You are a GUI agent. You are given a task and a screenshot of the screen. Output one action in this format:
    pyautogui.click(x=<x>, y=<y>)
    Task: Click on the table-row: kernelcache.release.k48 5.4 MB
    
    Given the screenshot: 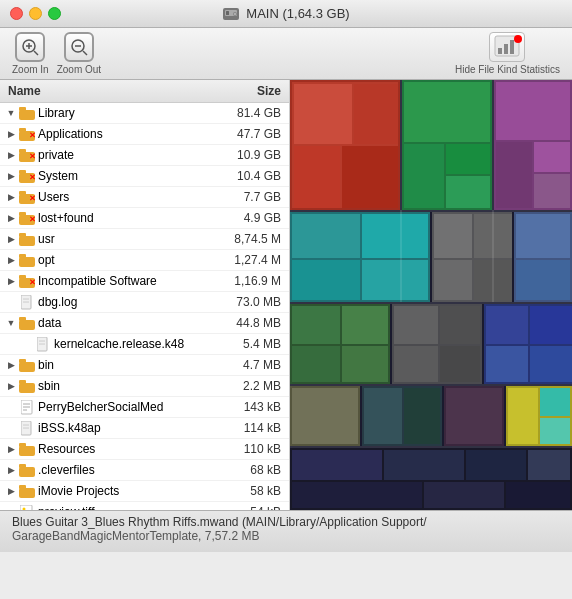 What is the action you would take?
    pyautogui.click(x=144, y=344)
    